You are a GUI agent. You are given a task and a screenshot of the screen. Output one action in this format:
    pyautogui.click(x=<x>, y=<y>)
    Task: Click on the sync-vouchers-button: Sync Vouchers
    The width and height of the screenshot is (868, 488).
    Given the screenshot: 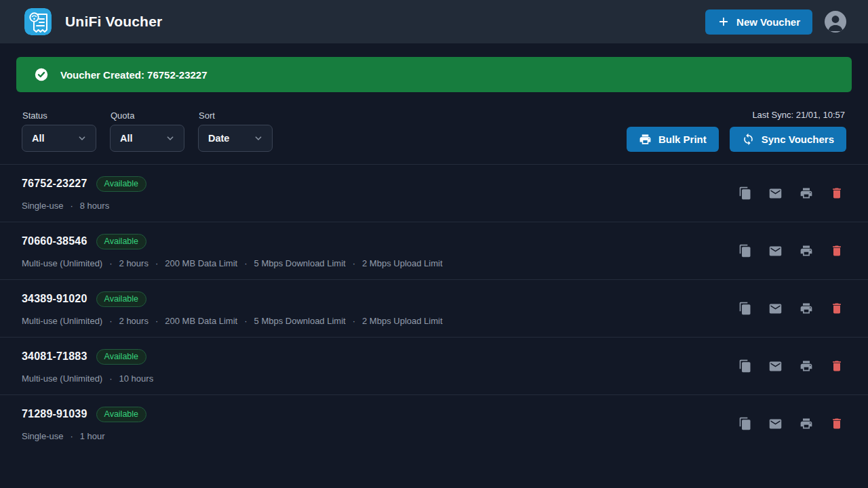 What is the action you would take?
    pyautogui.click(x=788, y=140)
    